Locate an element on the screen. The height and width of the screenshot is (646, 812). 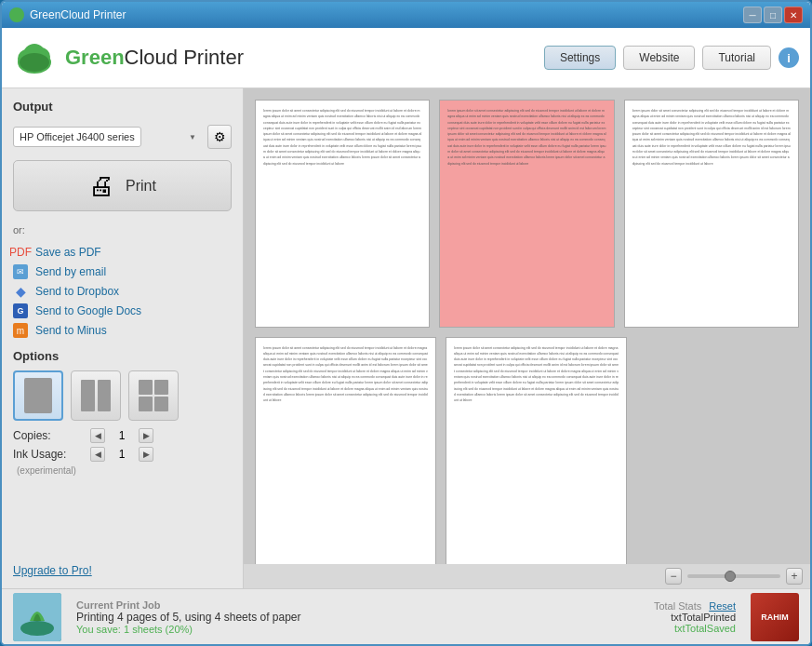
total-saved-label: txtTotalSaved is located at coordinates (695, 628).